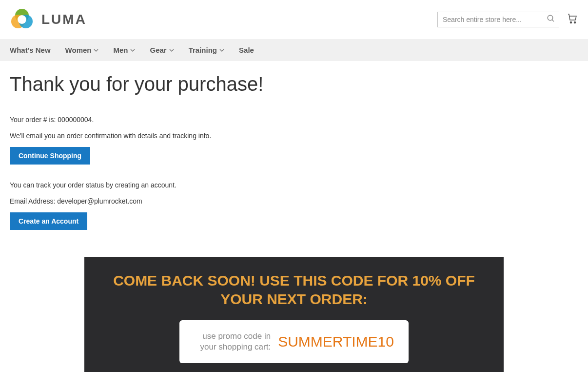 The image size is (588, 372). Describe the element at coordinates (294, 290) in the screenshot. I see `promo-heading: COME BACK SOON! USE THIS CODE FOR 10% OF…` at that location.